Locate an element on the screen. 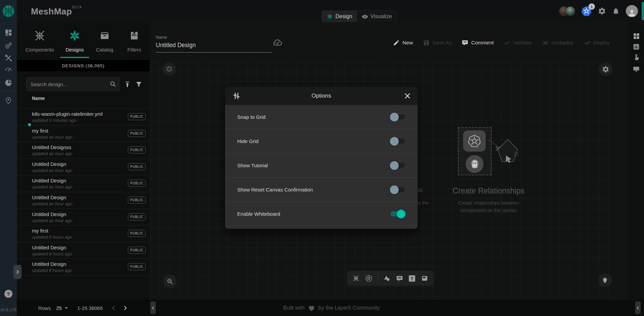 This screenshot has width=644, height=316. chart-icon is located at coordinates (636, 47).